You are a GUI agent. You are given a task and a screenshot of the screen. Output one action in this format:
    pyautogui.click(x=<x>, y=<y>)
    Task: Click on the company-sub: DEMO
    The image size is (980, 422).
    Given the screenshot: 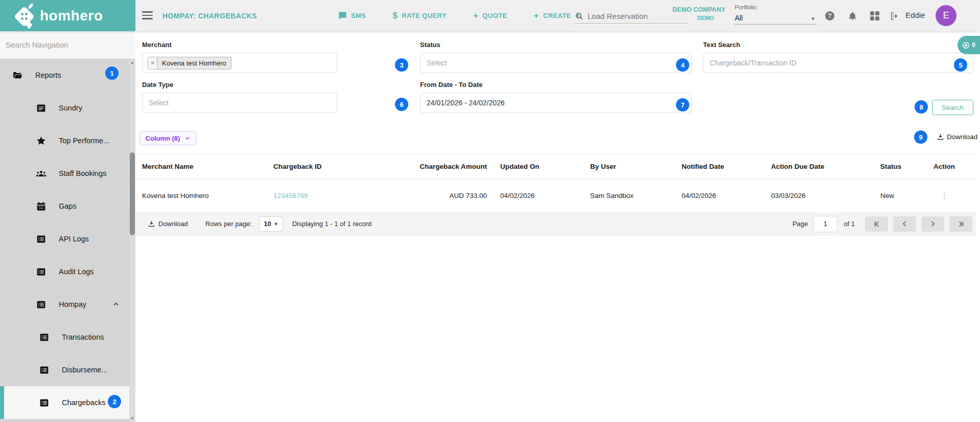 What is the action you would take?
    pyautogui.click(x=706, y=18)
    